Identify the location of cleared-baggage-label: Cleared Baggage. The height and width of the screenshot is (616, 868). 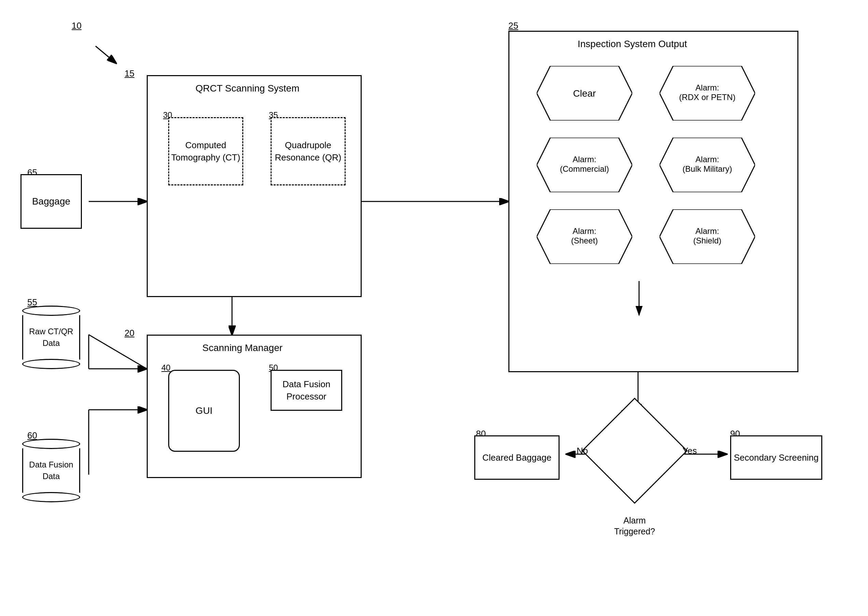
(517, 458).